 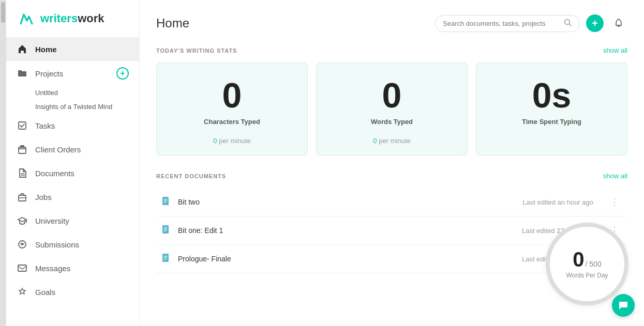 I want to click on stats-show-all: show all, so click(x=616, y=51).